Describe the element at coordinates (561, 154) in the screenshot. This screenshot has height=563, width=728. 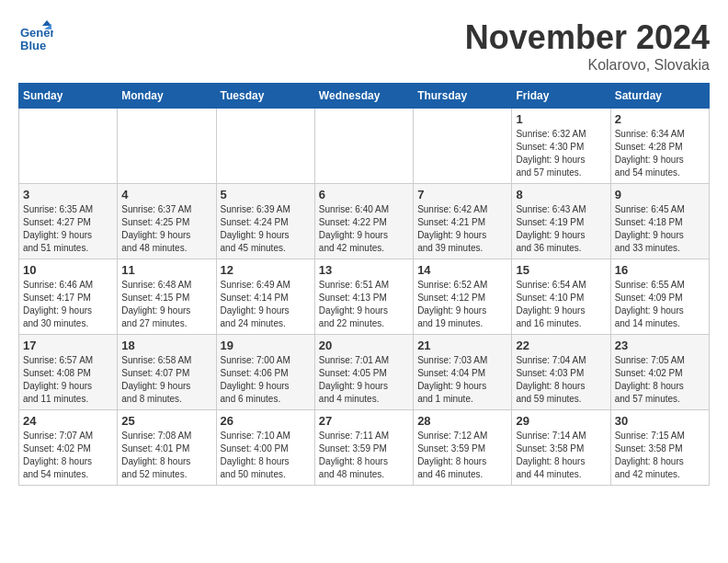
I see `day-info: Sunrise: 6:32 AMSunset: 4:30 PMDaylight:…` at that location.